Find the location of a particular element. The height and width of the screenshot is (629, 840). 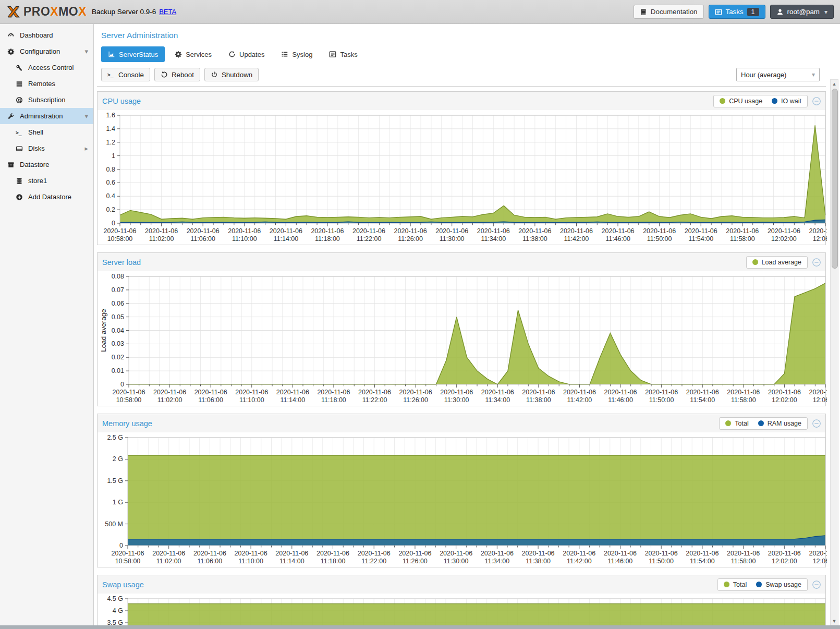

legend-load-average: Load average is located at coordinates (777, 262).